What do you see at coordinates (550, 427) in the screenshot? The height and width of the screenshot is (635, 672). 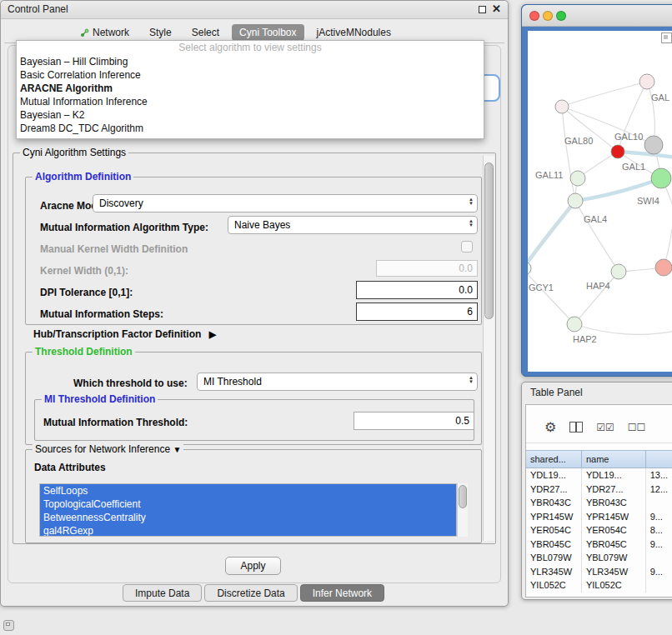 I see `gear-icon: ⚙` at bounding box center [550, 427].